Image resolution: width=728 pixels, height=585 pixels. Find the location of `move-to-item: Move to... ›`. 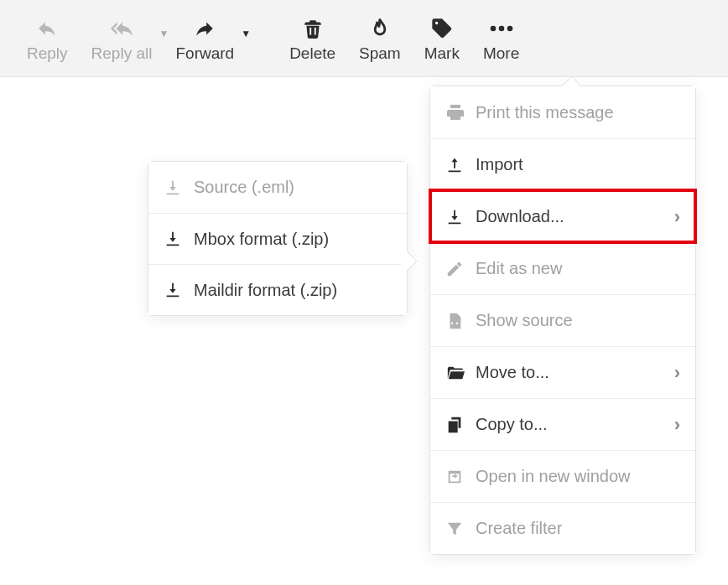

move-to-item: Move to... › is located at coordinates (563, 372).